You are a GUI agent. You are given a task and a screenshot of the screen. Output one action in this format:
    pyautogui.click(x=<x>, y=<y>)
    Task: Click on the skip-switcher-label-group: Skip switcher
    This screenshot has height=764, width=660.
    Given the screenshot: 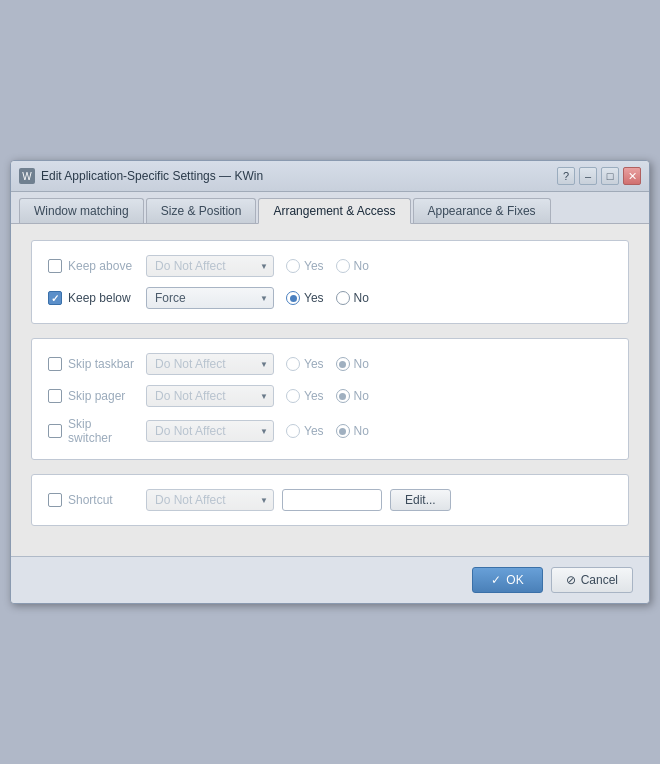 What is the action you would take?
    pyautogui.click(x=93, y=431)
    